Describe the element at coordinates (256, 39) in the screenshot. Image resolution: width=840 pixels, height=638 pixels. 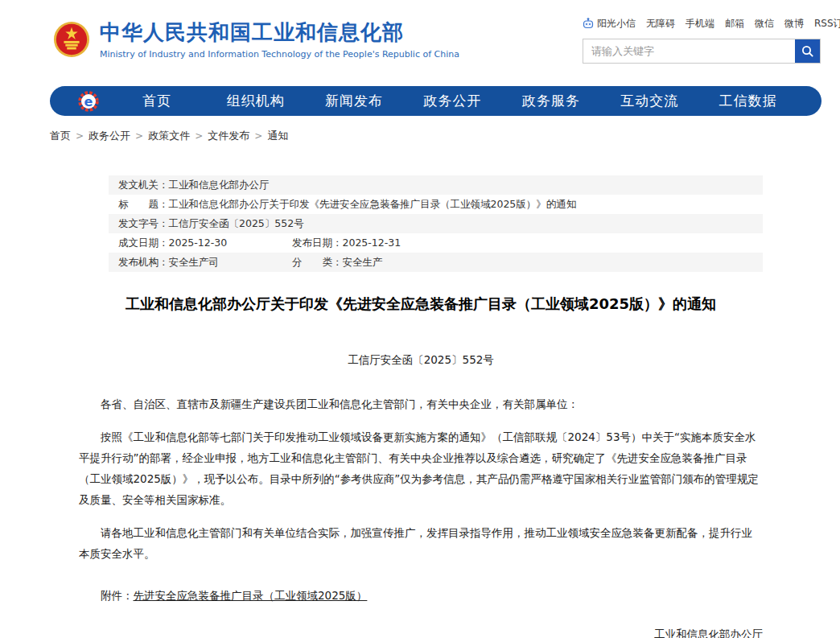
I see `site-logo-area: 中华人民共和国工业和信息化部 Ministry of Industry and …` at that location.